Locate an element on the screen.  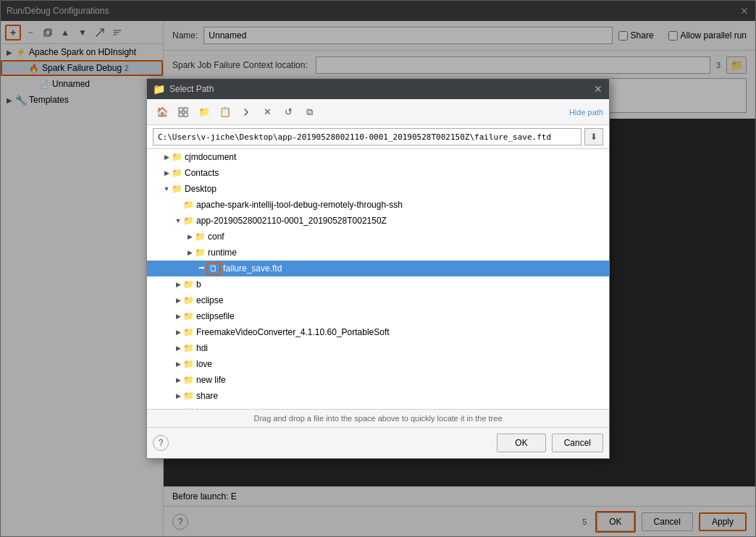
dialog-grid-button is located at coordinates (183, 112).